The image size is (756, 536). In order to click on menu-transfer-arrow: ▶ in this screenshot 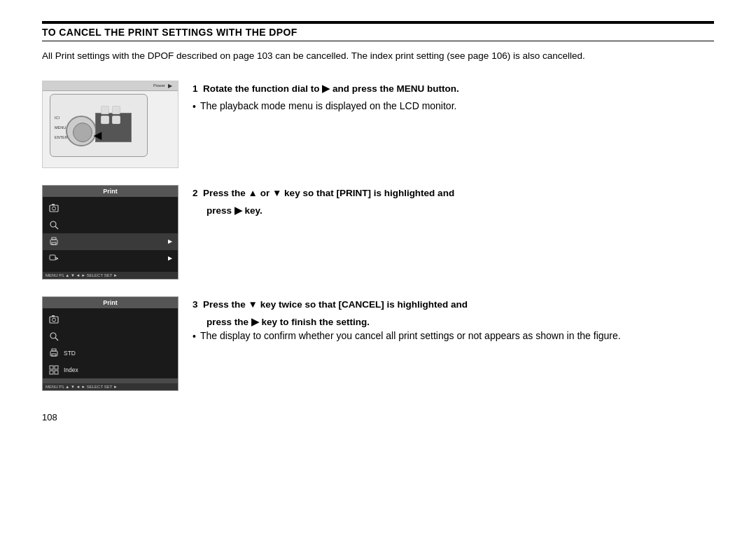, I will do `click(170, 258)`.